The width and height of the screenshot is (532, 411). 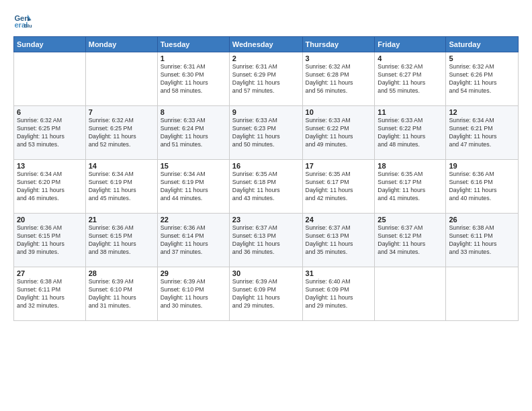 I want to click on calendar-cell: 23Sunrise: 6:37 AM Sunset: 6:13 PM Dayli…, so click(x=266, y=240).